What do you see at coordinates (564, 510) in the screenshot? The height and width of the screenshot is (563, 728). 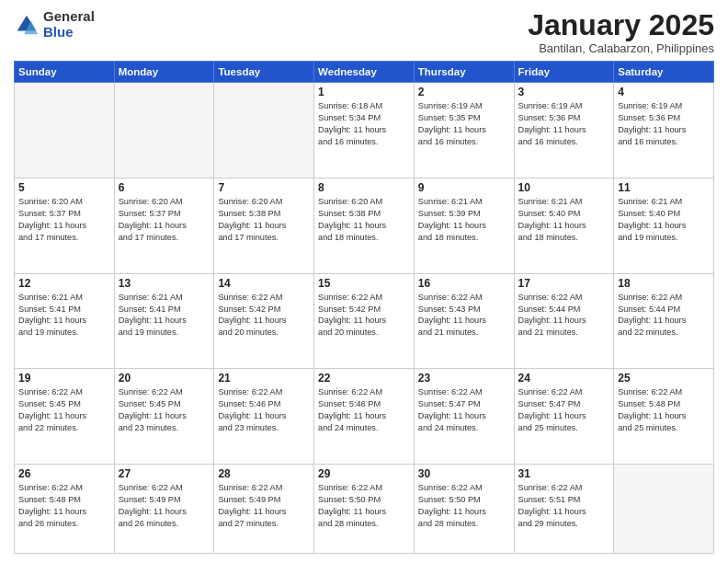 I see `table-row: 31Sunrise: 6:22 AM Sunset: 5:51 PM Dayli…` at bounding box center [564, 510].